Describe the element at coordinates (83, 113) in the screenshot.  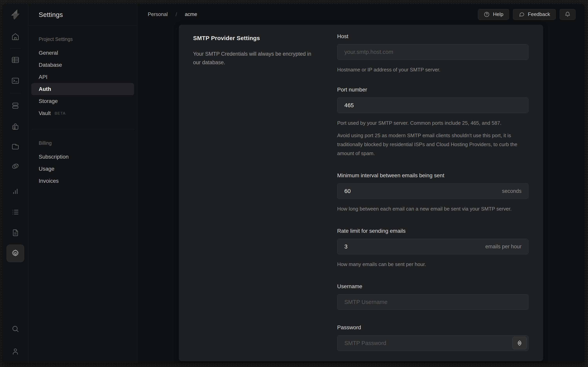
I see `sidebar-item-vault: Vault BETA` at that location.